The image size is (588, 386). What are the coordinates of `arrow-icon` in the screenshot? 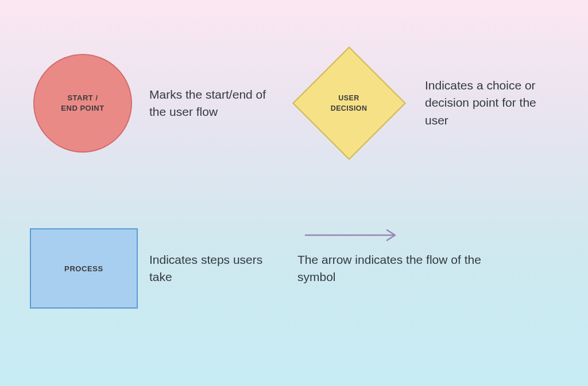 It's located at (353, 235).